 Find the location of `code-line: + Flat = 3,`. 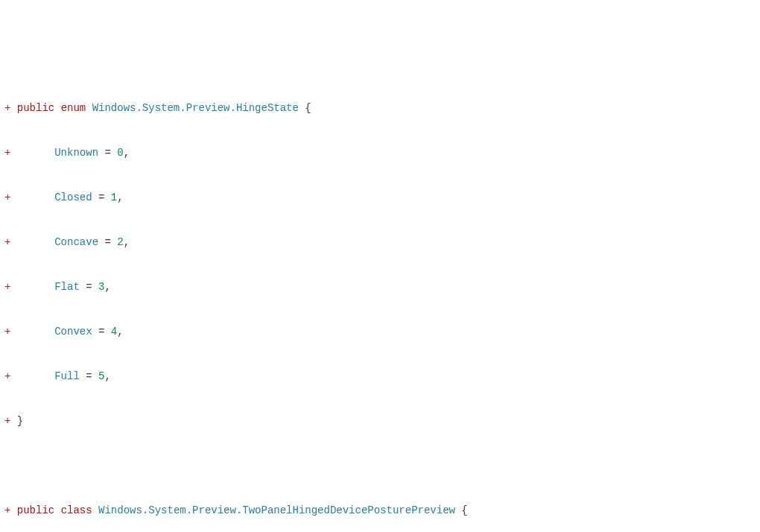

code-line: + Flat = 3, is located at coordinates (382, 287).